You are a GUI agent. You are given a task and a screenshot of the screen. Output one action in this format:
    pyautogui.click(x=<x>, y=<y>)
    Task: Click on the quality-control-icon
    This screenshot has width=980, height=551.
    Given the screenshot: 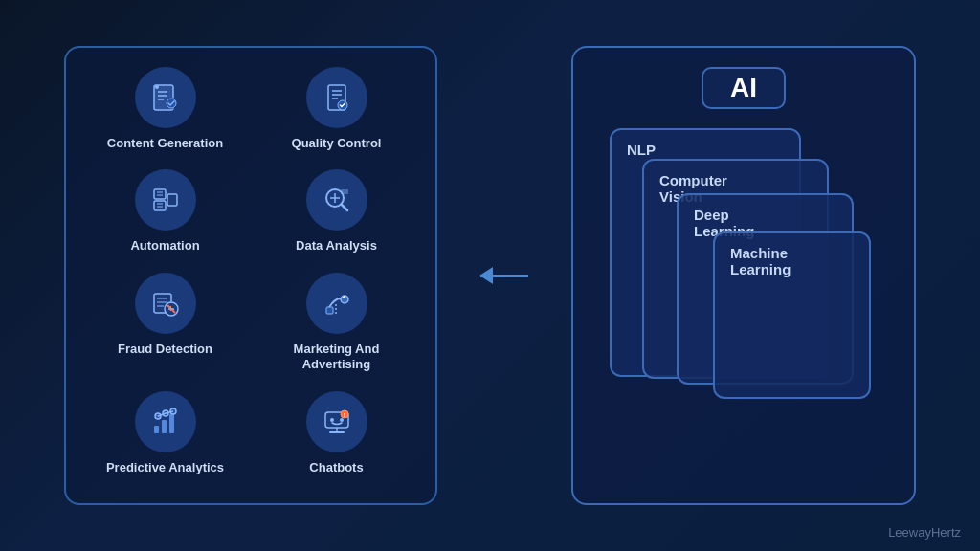 What is the action you would take?
    pyautogui.click(x=337, y=98)
    